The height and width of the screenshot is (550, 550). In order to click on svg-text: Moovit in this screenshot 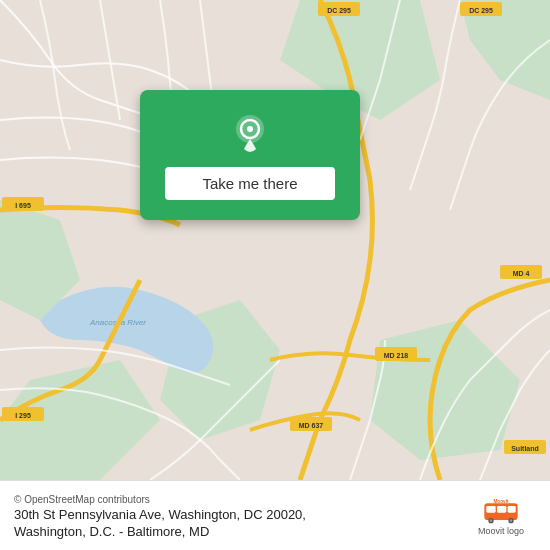, I will do `click(500, 500)`.